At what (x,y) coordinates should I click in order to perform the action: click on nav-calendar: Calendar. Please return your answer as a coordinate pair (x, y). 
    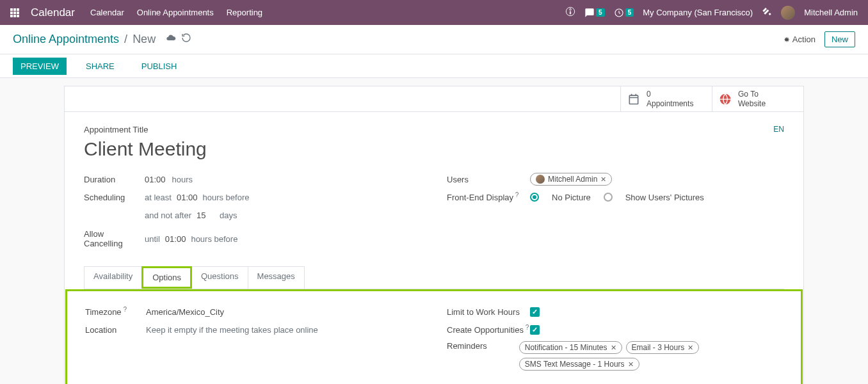
    Looking at the image, I should click on (108, 13).